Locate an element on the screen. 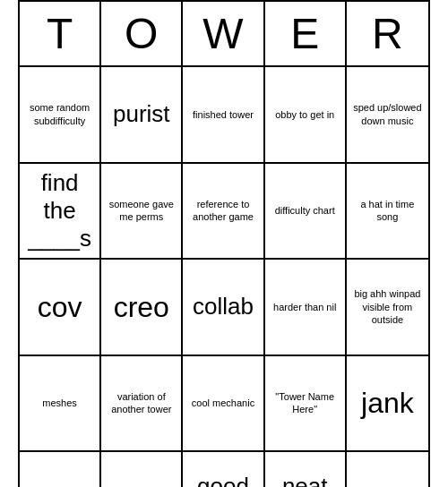  bingo-cell-3-2: cool mechanic is located at coordinates (224, 405).